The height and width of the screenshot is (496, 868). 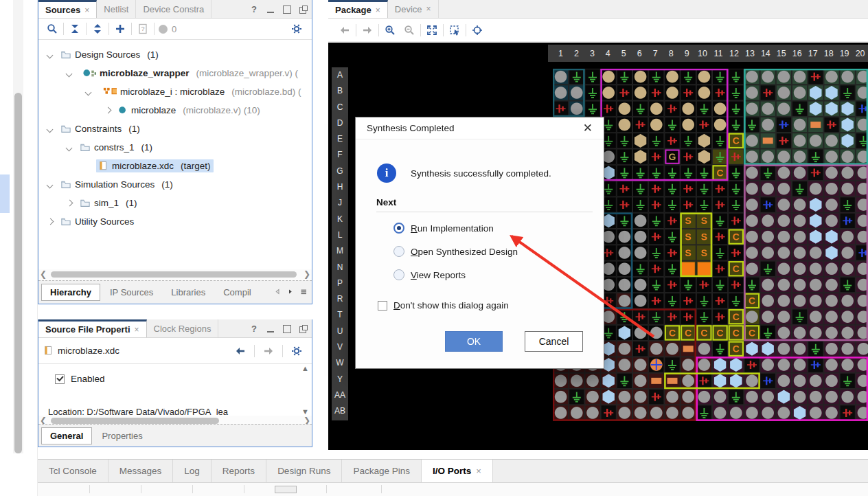 I want to click on enabled-checkbox, so click(x=60, y=379).